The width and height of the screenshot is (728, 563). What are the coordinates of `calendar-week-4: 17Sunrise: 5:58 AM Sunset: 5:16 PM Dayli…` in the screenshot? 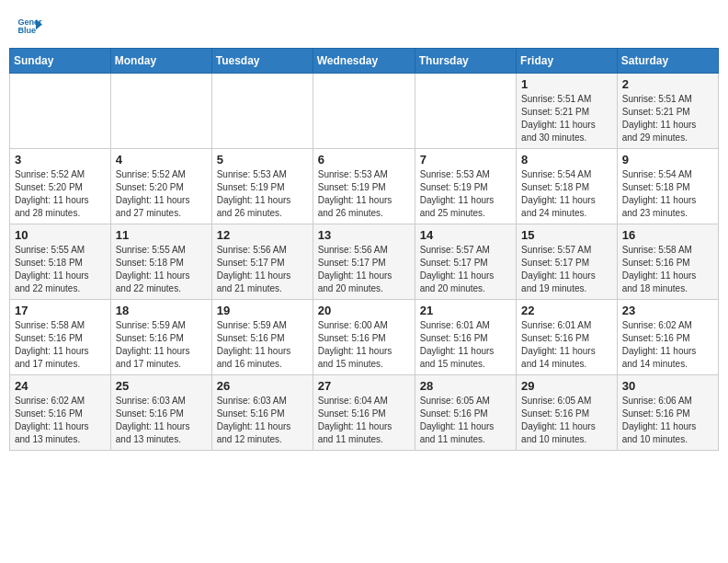 It's located at (364, 338).